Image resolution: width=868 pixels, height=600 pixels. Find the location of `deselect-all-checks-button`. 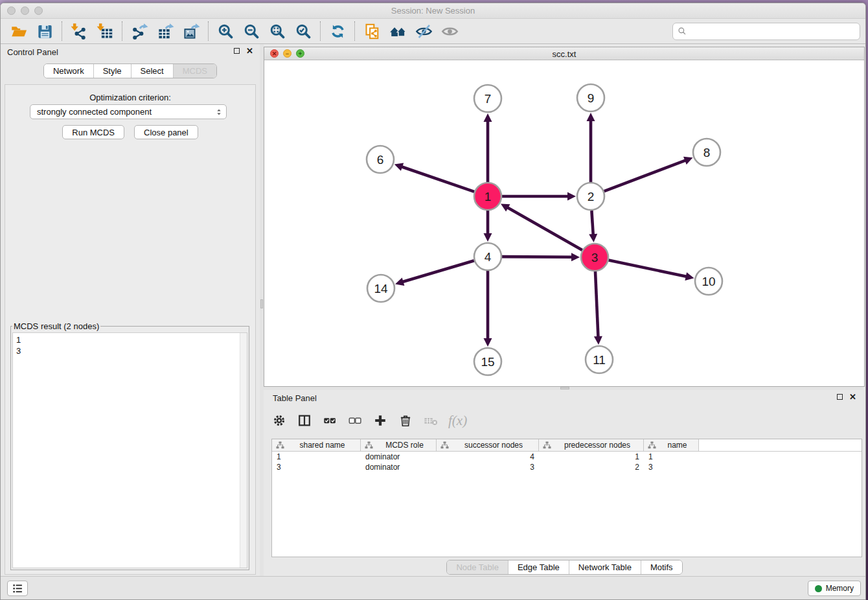

deselect-all-checks-button is located at coordinates (355, 421).